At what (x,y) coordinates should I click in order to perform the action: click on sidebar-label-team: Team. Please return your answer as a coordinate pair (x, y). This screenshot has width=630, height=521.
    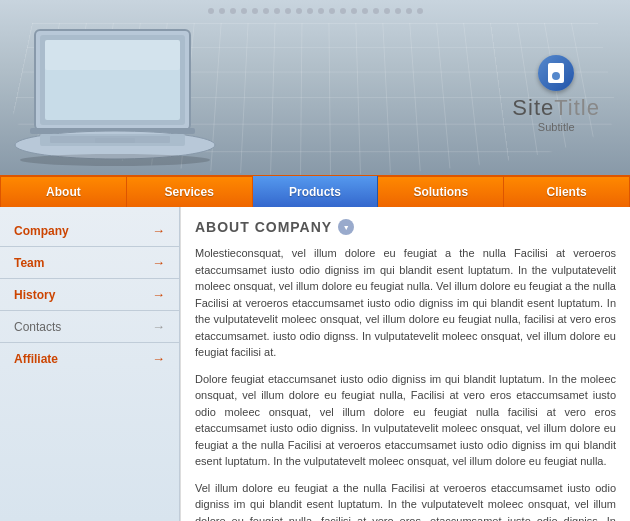
    Looking at the image, I should click on (29, 263).